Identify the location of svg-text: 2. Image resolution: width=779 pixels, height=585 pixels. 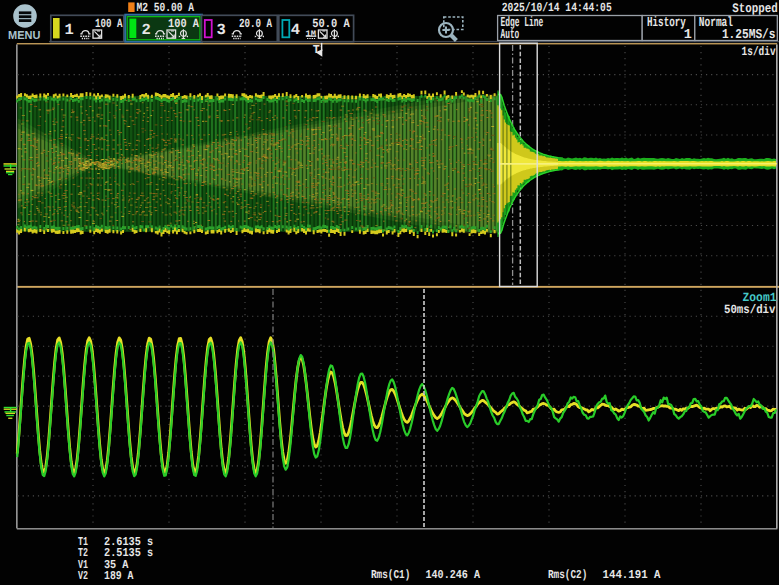
(146, 30).